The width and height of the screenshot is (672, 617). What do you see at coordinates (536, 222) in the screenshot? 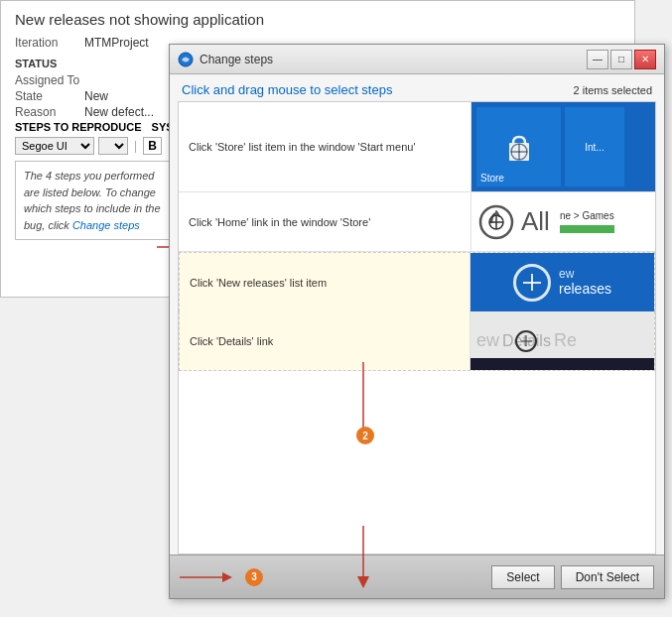
I see `all-text: All` at bounding box center [536, 222].